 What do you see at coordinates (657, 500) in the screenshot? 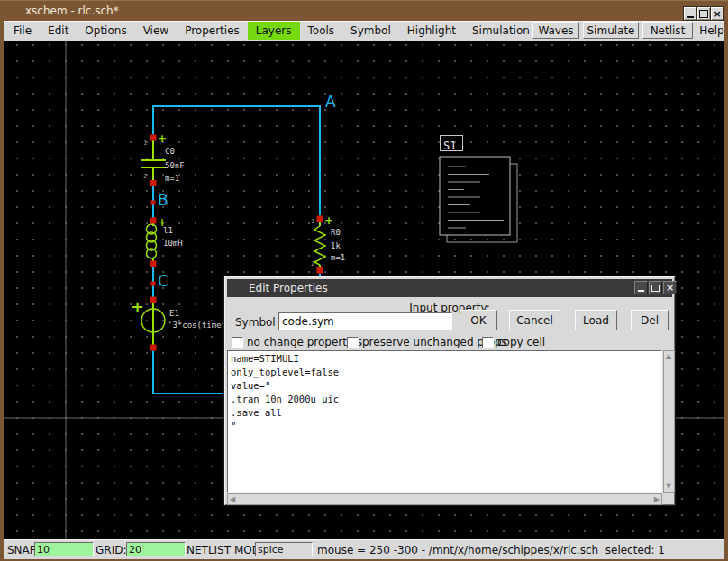
I see `scroll-right-icon: ▶` at bounding box center [657, 500].